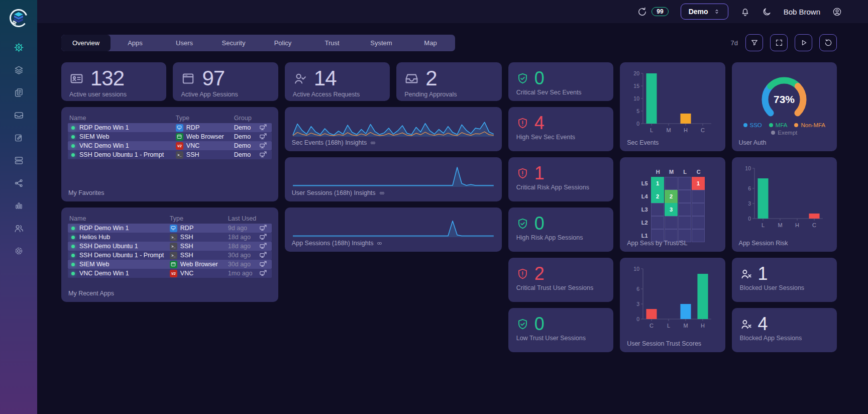 The image size is (868, 414). I want to click on recent-apps-row: VNC Demo Win 1V2VNC1mo ago, so click(170, 273).